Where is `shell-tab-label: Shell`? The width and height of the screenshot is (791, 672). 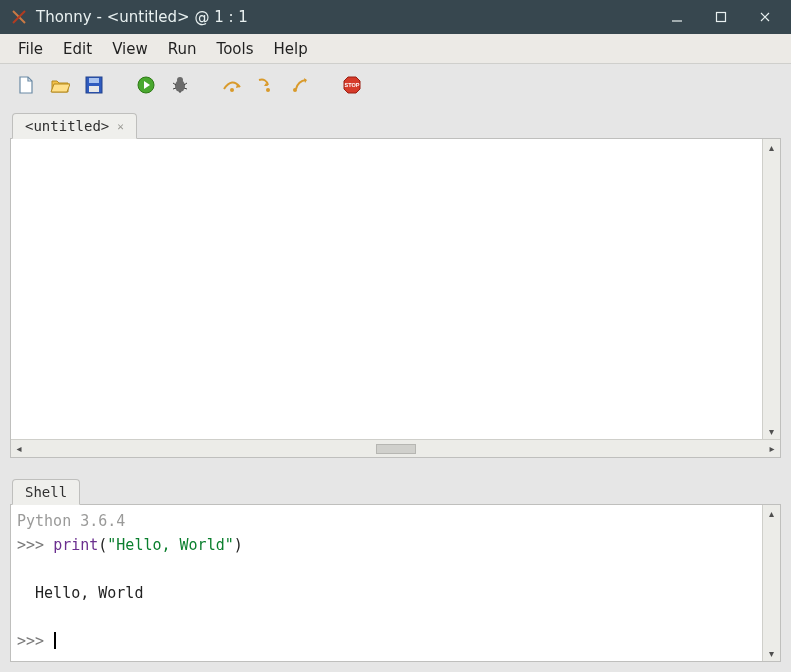
shell-tab-label: Shell is located at coordinates (46, 492).